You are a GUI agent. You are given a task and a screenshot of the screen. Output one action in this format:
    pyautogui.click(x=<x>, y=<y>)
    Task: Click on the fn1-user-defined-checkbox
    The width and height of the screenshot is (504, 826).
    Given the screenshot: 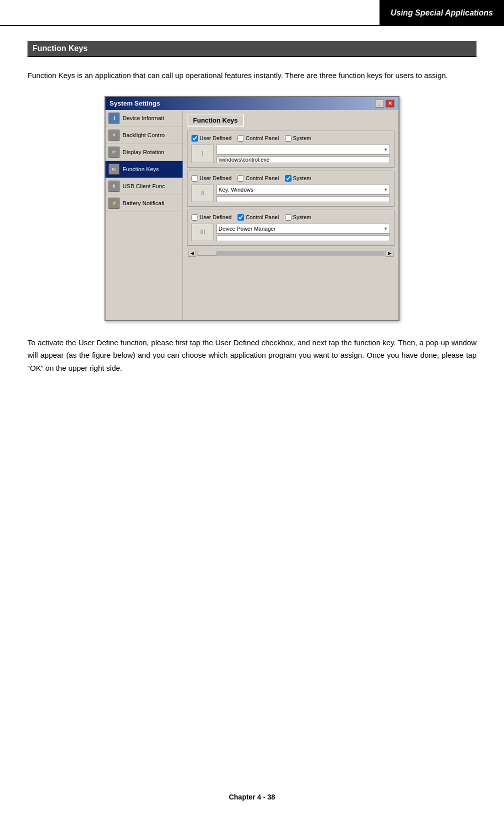 What is the action you would take?
    pyautogui.click(x=195, y=138)
    